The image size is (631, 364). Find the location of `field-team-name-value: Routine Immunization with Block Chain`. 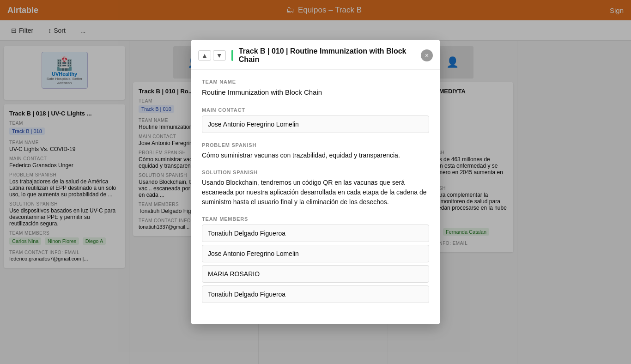

field-team-name-value: Routine Immunization with Block Chain is located at coordinates (316, 92).